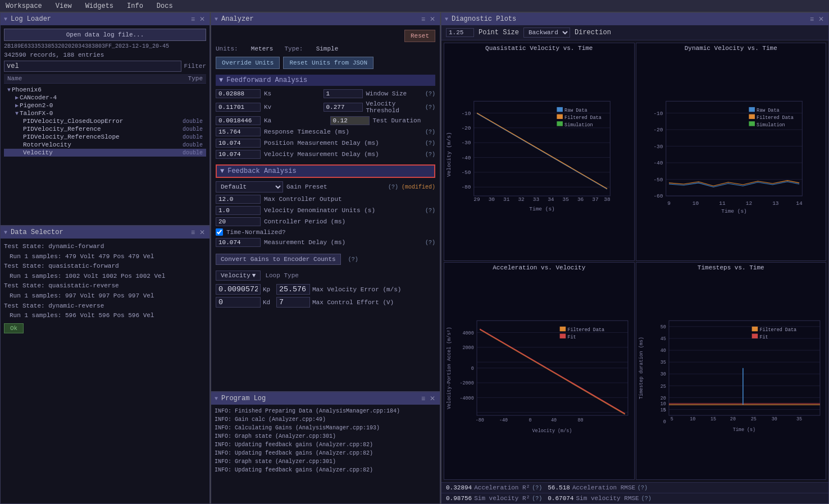 The image size is (829, 504). What do you see at coordinates (423, 398) in the screenshot?
I see `program-log-menu-btn: ≡` at bounding box center [423, 398].